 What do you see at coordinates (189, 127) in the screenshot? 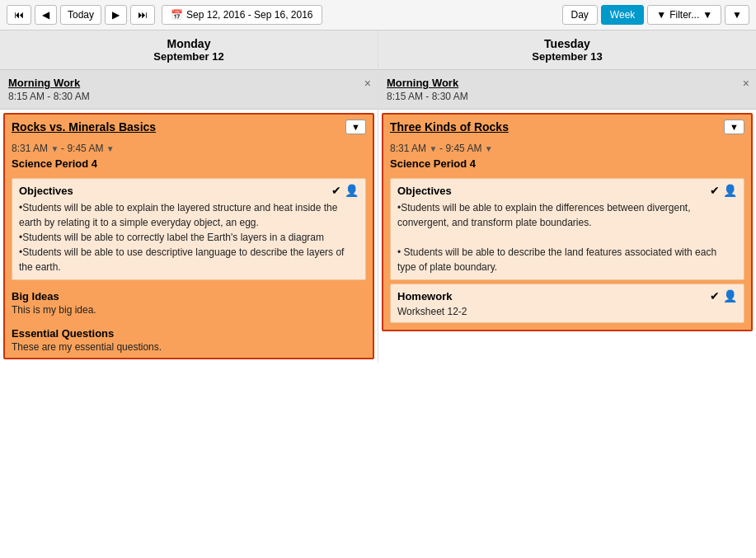
I see `monday-lesson-header: Rocks vs. Minerals Basics ▼` at bounding box center [189, 127].